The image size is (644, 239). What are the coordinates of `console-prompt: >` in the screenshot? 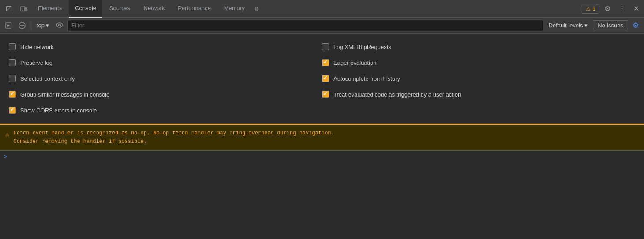 It's located at (5, 157).